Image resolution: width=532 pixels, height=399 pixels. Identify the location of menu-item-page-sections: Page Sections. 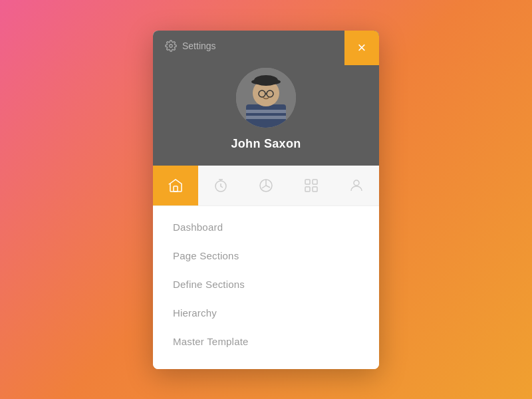
(266, 255).